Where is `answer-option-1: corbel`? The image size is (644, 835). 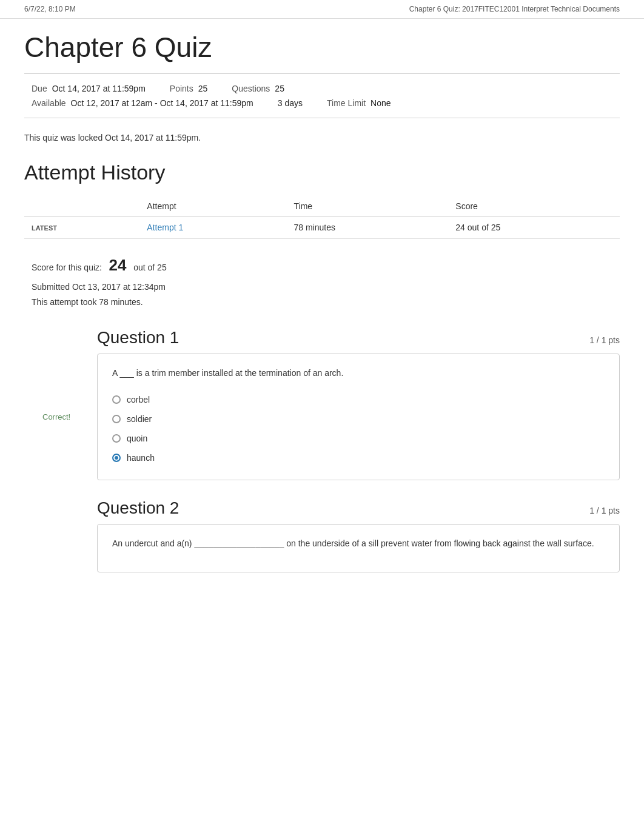 answer-option-1: corbel is located at coordinates (358, 400).